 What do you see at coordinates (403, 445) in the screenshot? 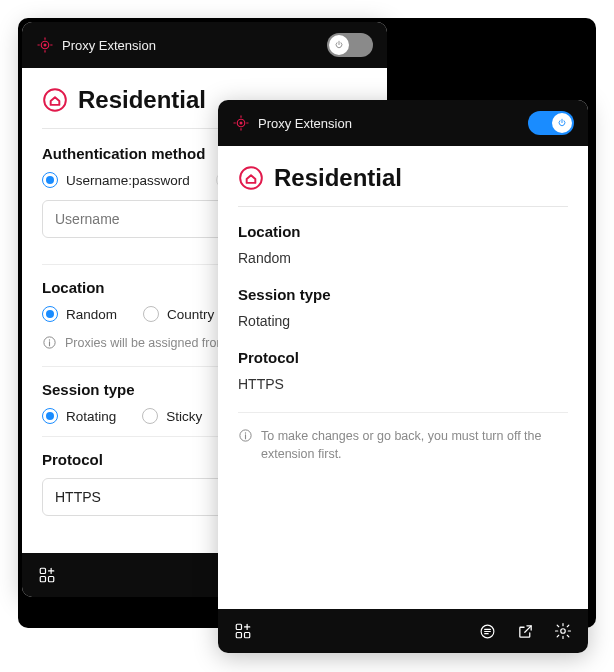
I see `readonly-hint: To make changes or go back, you must tur…` at bounding box center [403, 445].